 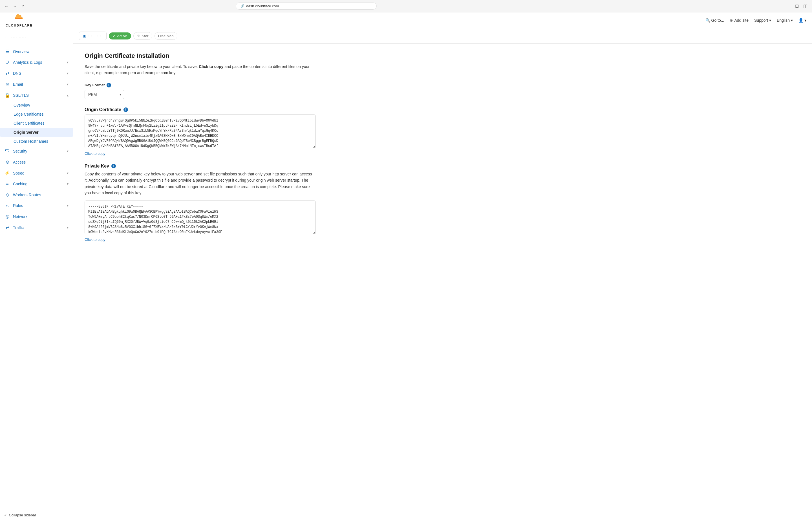 What do you see at coordinates (7, 227) in the screenshot?
I see `traffic-icon: ⇌` at bounding box center [7, 227].